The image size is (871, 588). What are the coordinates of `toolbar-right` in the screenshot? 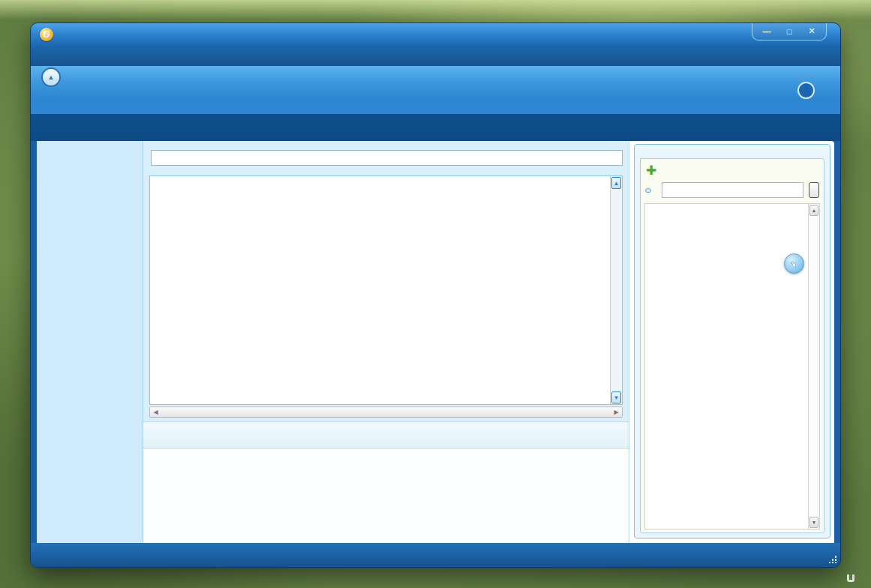 It's located at (813, 90).